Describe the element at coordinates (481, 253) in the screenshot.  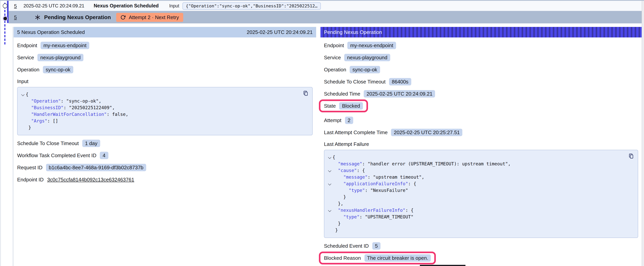
I see `right-fields-bottom: Scheduled Event ID 5 Blocked Reason The …` at that location.